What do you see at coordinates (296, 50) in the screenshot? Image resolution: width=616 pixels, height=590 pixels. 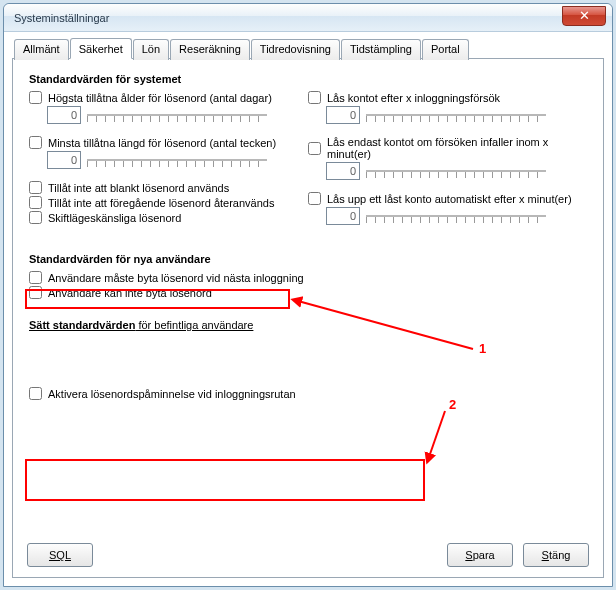 I see `tab-tidredovisning: Tidredovisning` at bounding box center [296, 50].